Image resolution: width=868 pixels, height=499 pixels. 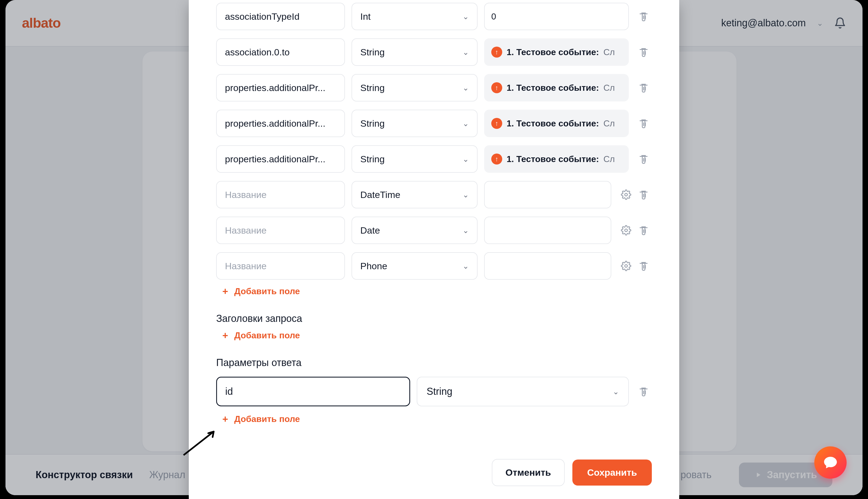 What do you see at coordinates (528, 472) in the screenshot?
I see `cancel-button: Отменить` at bounding box center [528, 472].